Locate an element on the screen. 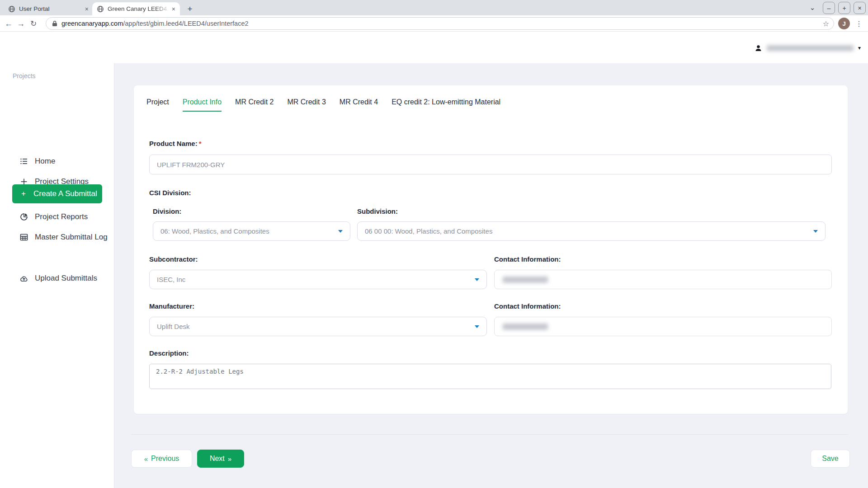  form-tab-bar: Project Product Info MR Credit 2 MR Cred… is located at coordinates (324, 105).